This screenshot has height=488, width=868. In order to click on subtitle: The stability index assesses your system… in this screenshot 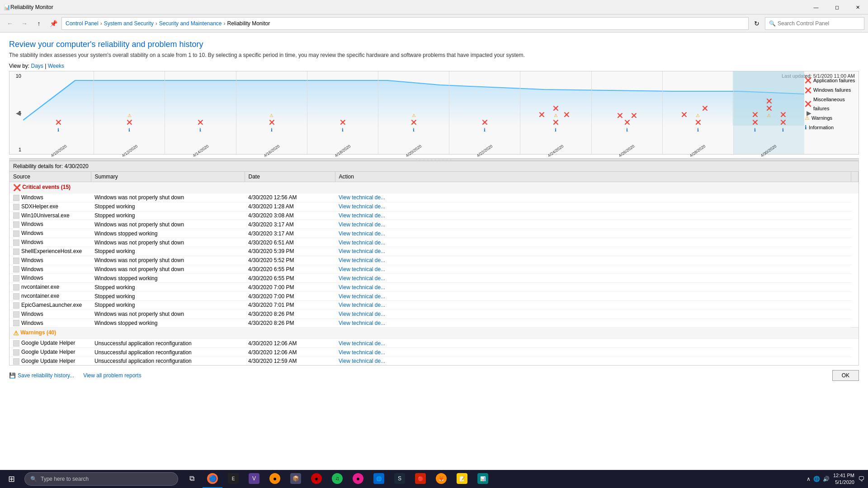, I will do `click(434, 55)`.